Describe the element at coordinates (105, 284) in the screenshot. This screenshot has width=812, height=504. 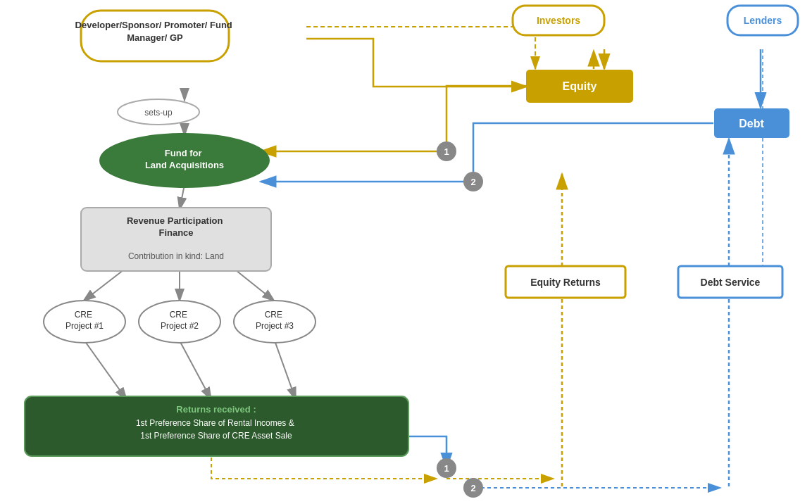
I see `rpf-to-cre1` at that location.